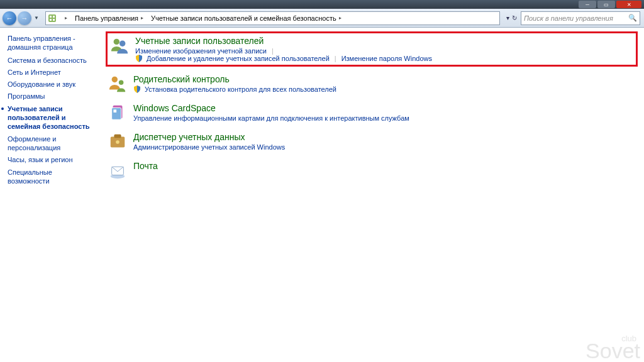 The image size is (644, 362). I want to click on breadcrumb-cp: Панель управления▸, so click(109, 18).